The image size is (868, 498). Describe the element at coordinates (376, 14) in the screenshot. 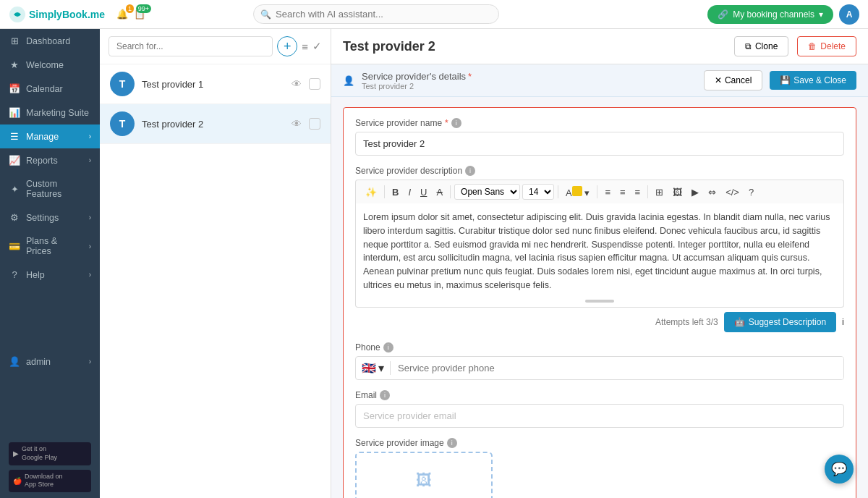

I see `search-input` at that location.